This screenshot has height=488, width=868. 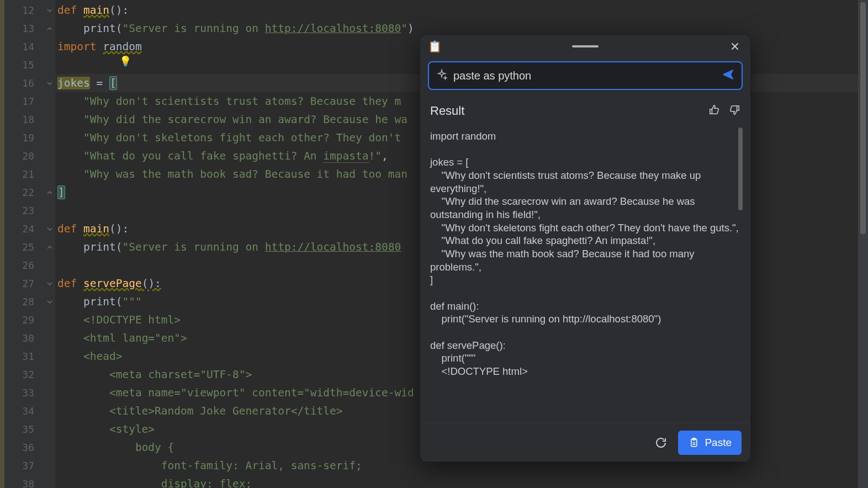 What do you see at coordinates (24, 247) in the screenshot?
I see `line-number: 25` at bounding box center [24, 247].